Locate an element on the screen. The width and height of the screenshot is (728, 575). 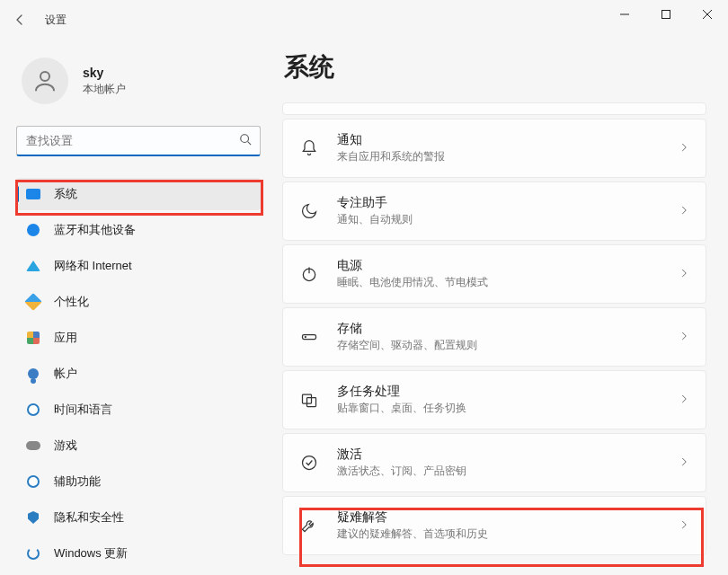
card-sub: 通知、自动规则 is located at coordinates (499, 219).